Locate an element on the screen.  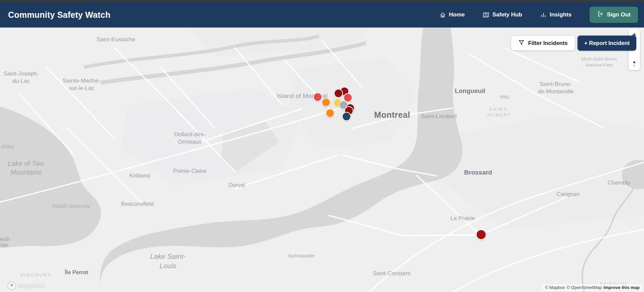
filter-incidents-button: Filter Incidents is located at coordinates (543, 43).